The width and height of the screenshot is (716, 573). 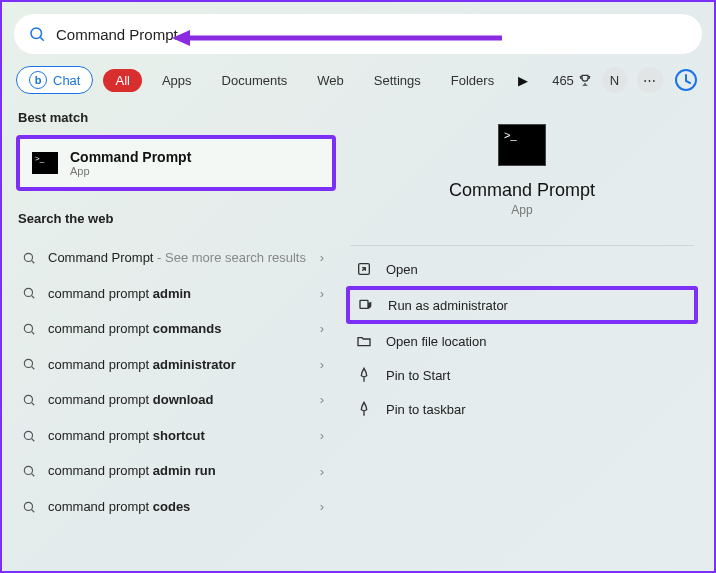 What do you see at coordinates (358, 34) in the screenshot?
I see `search-bar` at bounding box center [358, 34].